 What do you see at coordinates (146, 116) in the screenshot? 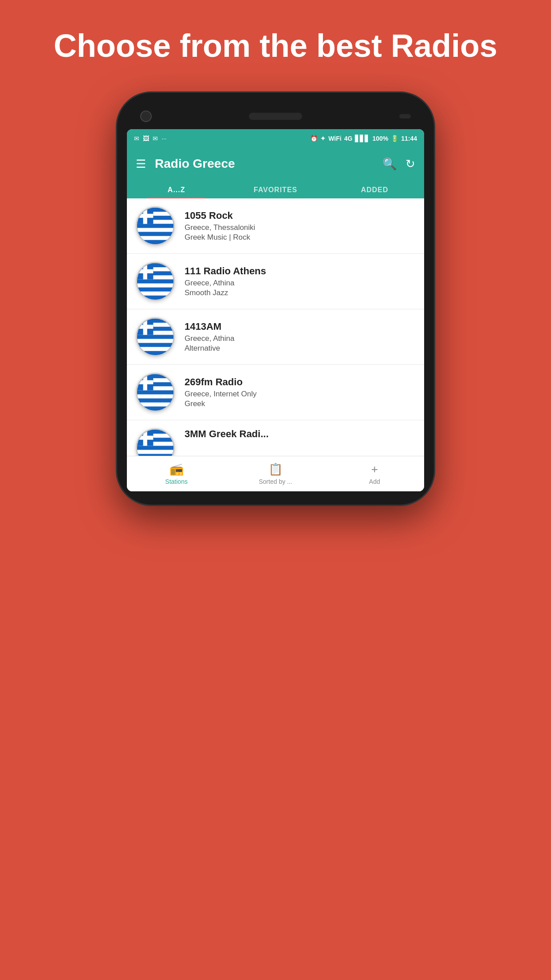
I see `phone-camera` at bounding box center [146, 116].